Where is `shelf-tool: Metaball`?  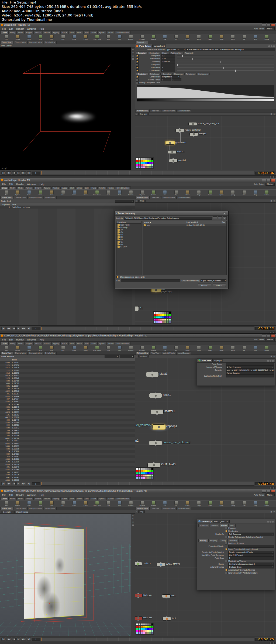 shelf-tool: Metaball is located at coordinates (154, 349).